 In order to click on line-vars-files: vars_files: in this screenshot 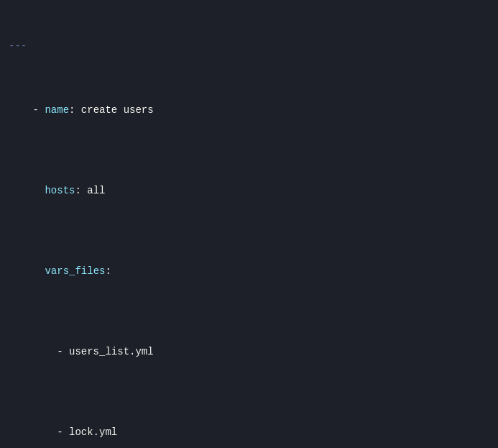, I will do `click(249, 272)`.